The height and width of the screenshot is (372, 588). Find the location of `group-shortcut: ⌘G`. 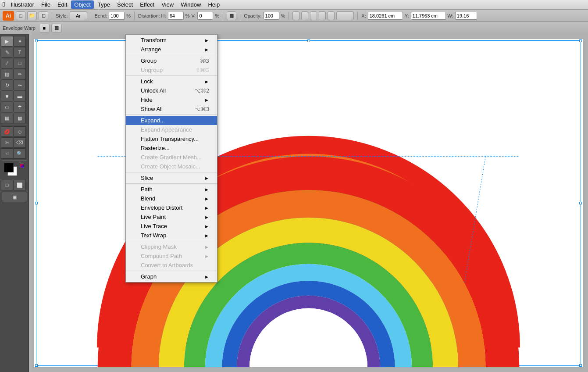

group-shortcut: ⌘G is located at coordinates (204, 61).